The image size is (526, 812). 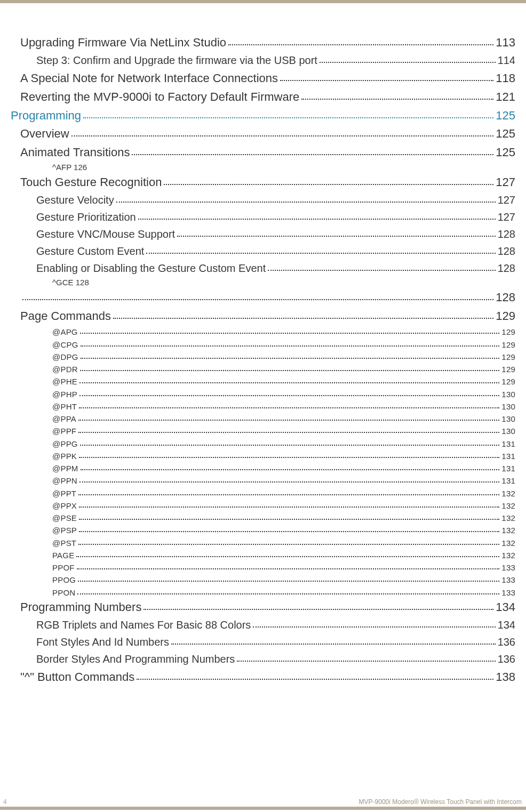 I want to click on toc-row: PPOG 133, so click(x=263, y=579).